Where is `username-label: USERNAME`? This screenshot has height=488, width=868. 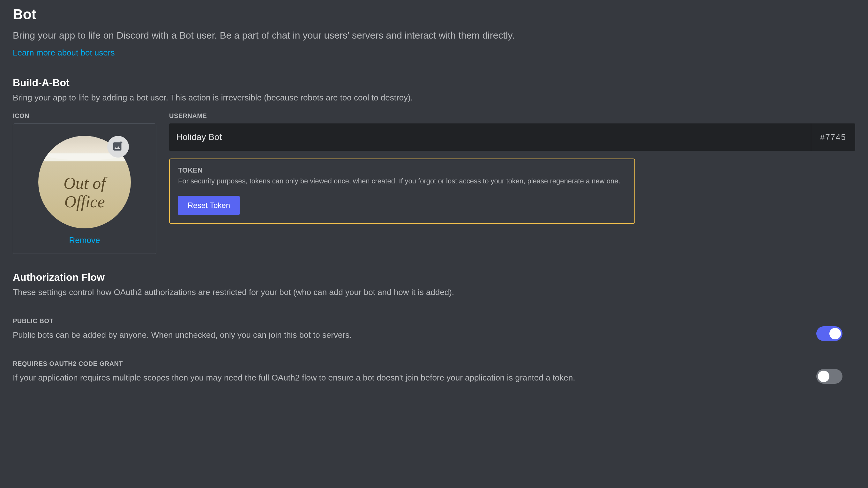 username-label: USERNAME is located at coordinates (512, 116).